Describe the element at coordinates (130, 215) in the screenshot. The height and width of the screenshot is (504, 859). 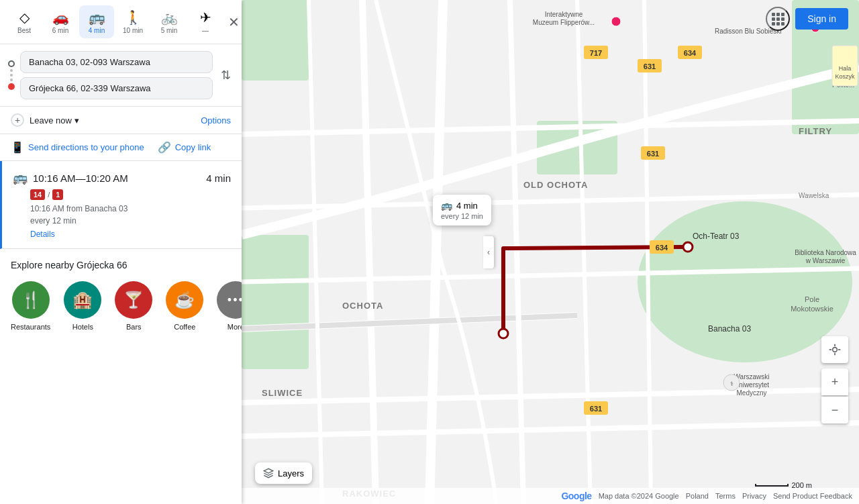
I see `route-detail: 10:16 AM from Banacha 03 every 12 min` at that location.